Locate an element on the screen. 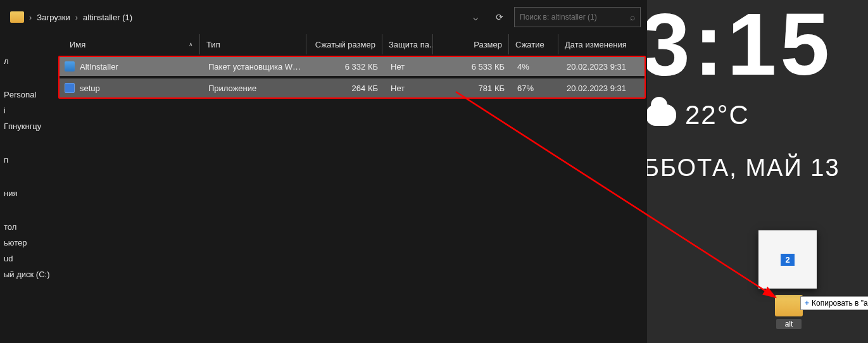 Image resolution: width=868 pixels, height=343 pixels. breadcrumb-current: altinstaller (1) is located at coordinates (108, 18).